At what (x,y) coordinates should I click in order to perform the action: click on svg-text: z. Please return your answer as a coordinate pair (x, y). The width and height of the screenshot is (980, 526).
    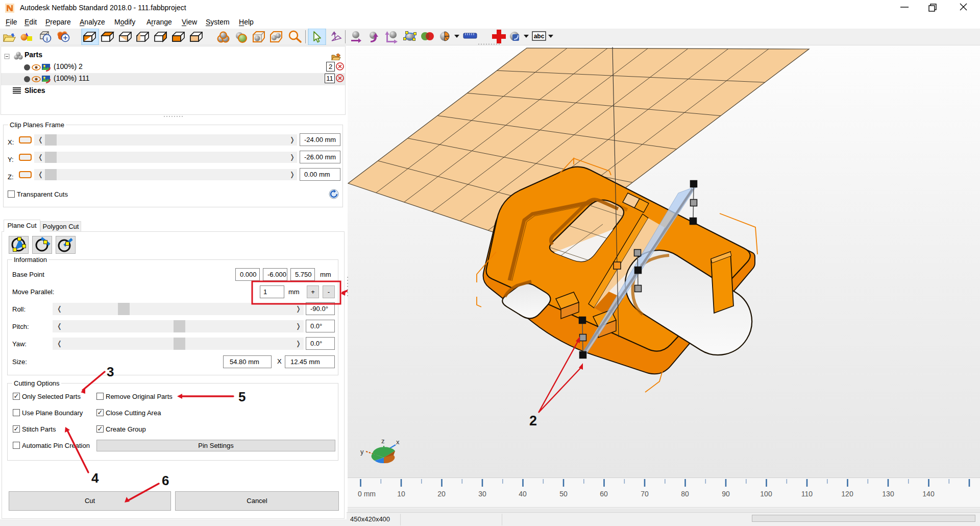
    Looking at the image, I should click on (383, 441).